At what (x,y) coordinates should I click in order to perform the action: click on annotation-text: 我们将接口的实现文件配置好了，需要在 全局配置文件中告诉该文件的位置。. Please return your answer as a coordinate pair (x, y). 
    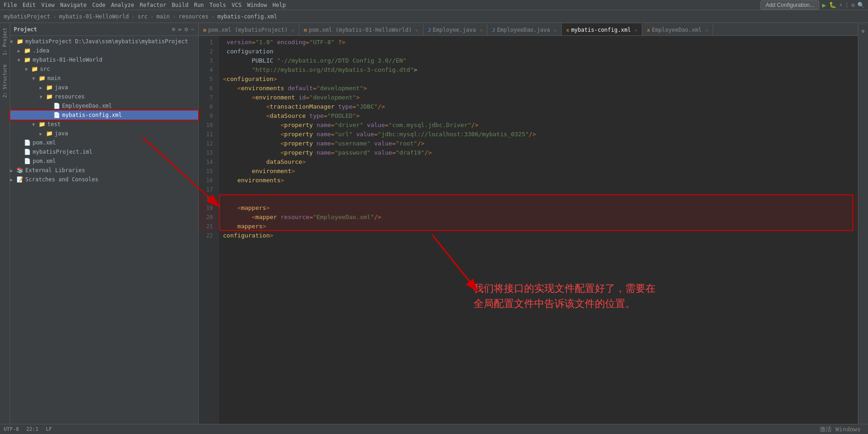
    Looking at the image, I should click on (565, 296).